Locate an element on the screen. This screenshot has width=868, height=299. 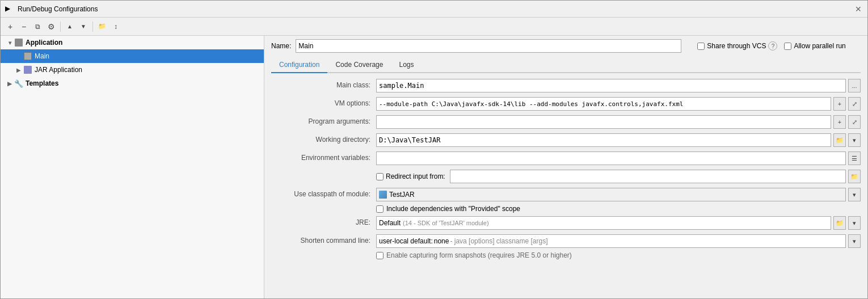
allow-parallel-group: Allow parallel run is located at coordinates (815, 46).